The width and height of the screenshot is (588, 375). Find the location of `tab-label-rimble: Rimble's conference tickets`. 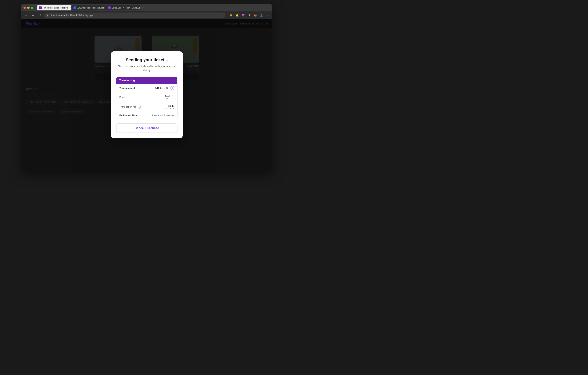

tab-label-rimble: Rimble's conference tickets is located at coordinates (55, 8).